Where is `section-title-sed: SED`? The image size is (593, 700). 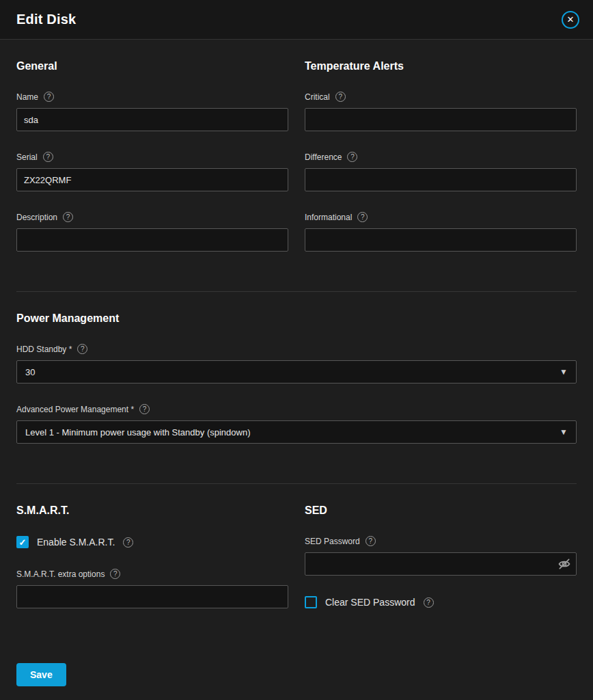
section-title-sed: SED is located at coordinates (441, 511).